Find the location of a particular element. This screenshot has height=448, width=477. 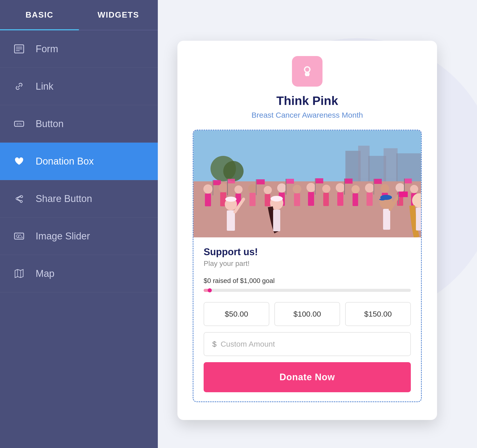

custom-amount-placeholder: Custom Amount is located at coordinates (248, 344).